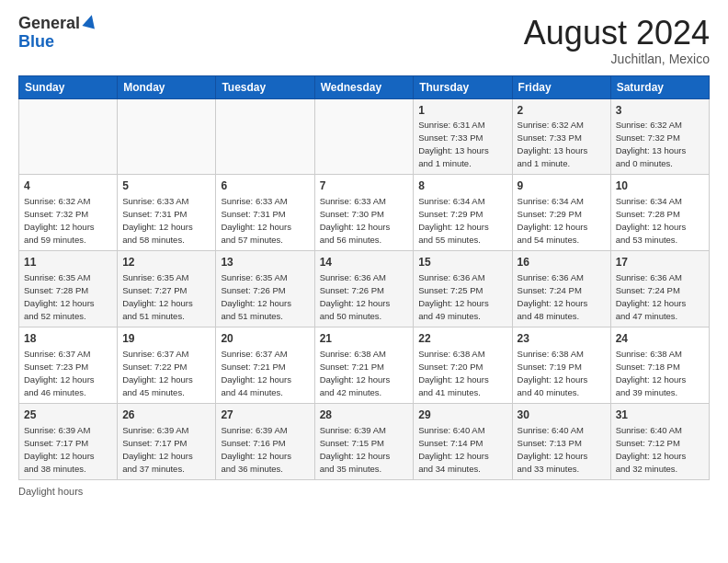 The height and width of the screenshot is (563, 728). Describe the element at coordinates (364, 289) in the screenshot. I see `calendar-cell: 14Sunrise: 6:36 AM Sunset: 7:26 PM Dayli…` at that location.